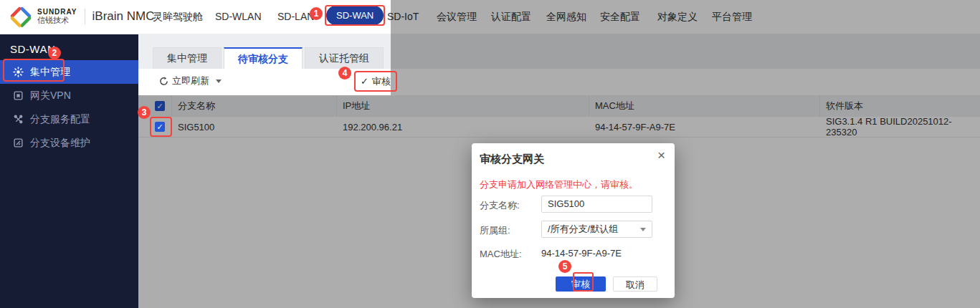 This screenshot has height=308, width=980. What do you see at coordinates (69, 47) in the screenshot?
I see `sidebar-title: SD-WAN 2` at bounding box center [69, 47].